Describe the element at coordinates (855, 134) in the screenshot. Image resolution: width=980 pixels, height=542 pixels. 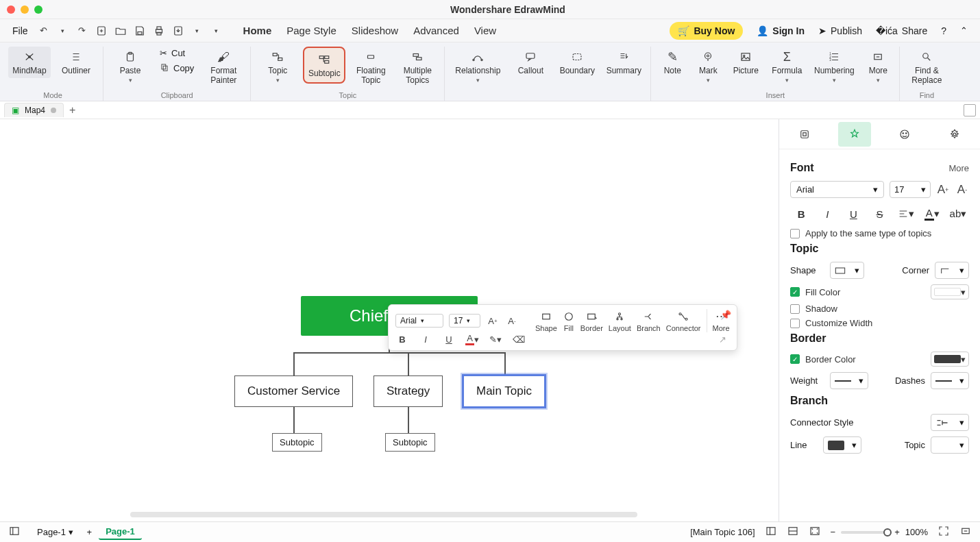
I see `panel-tab-style` at that location.